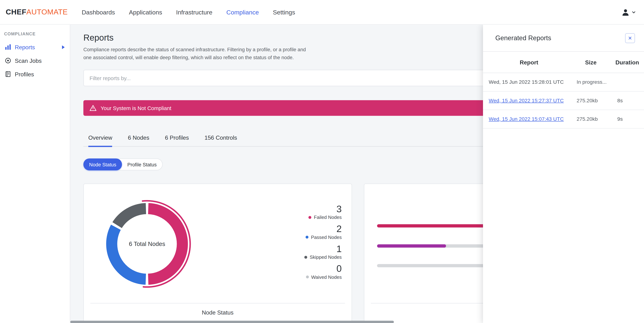  What do you see at coordinates (591, 62) in the screenshot?
I see `column-header-size: Size` at bounding box center [591, 62].